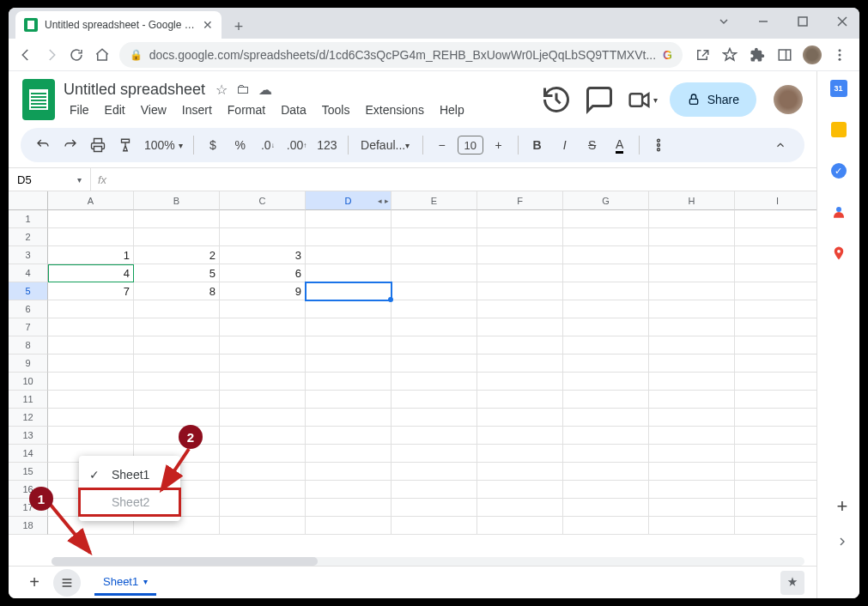 The height and width of the screenshot is (606, 868). Describe the element at coordinates (470, 145) in the screenshot. I see `font-size-input: 10` at that location.